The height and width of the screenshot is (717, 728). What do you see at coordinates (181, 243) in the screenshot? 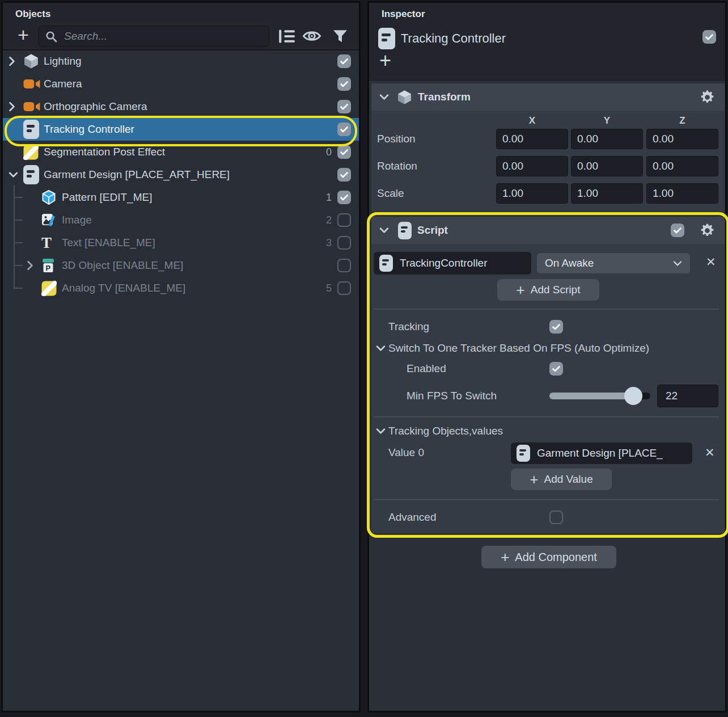
I see `tree-item-text: T Text [ENABLE_ME] 3` at bounding box center [181, 243].